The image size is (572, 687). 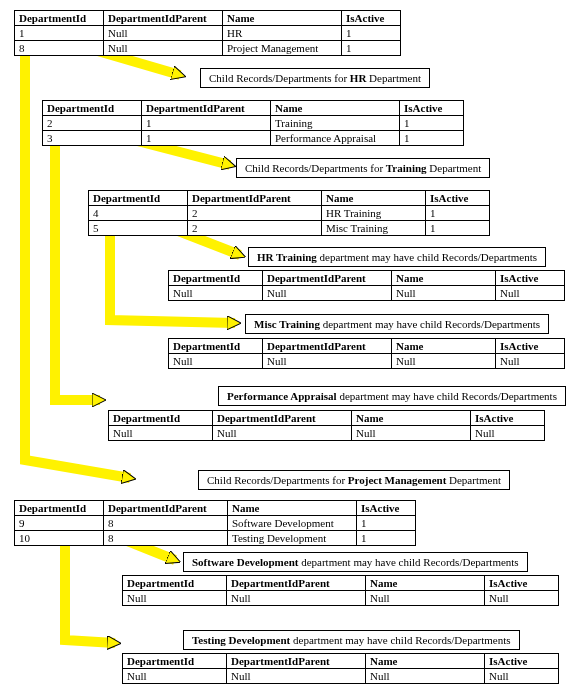 What do you see at coordinates (282, 34) in the screenshot?
I see `cell: HR` at bounding box center [282, 34].